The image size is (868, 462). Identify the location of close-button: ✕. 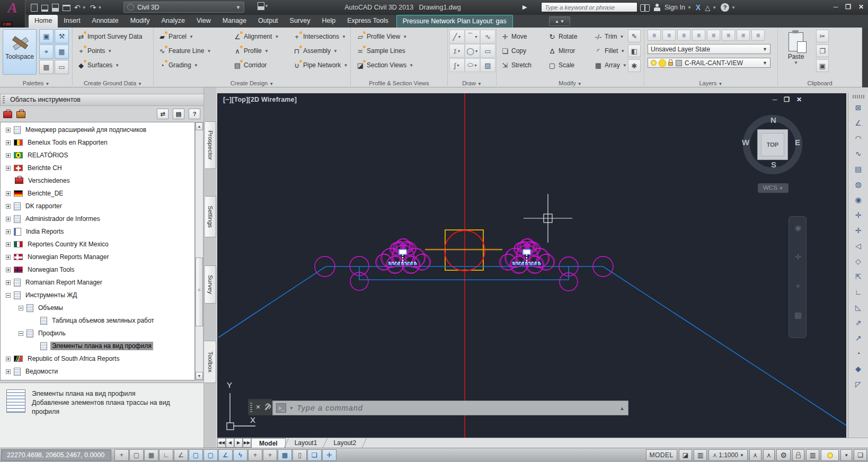
(861, 7).